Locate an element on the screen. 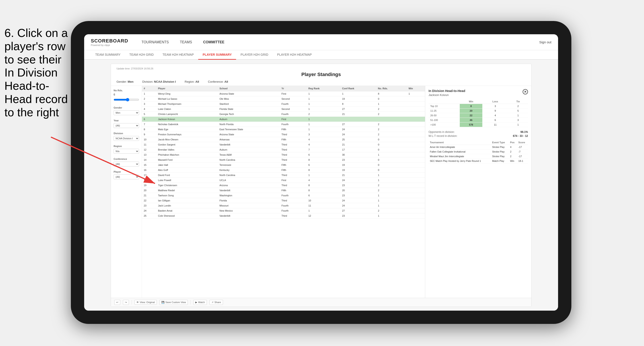 The height and width of the screenshot is (346, 644). cell-conf: 23 is located at coordinates (358, 195).